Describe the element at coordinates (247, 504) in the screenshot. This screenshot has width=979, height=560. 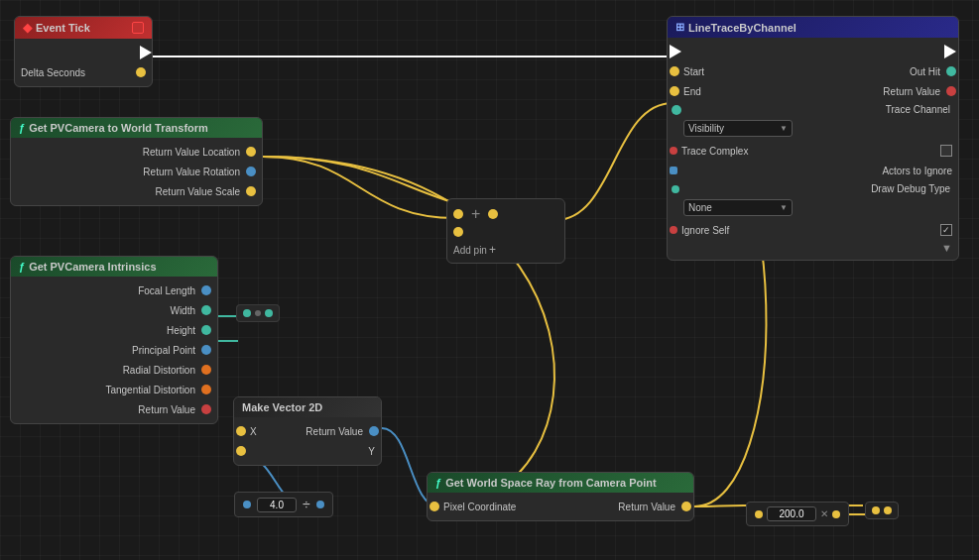
I see `divide-in1` at that location.